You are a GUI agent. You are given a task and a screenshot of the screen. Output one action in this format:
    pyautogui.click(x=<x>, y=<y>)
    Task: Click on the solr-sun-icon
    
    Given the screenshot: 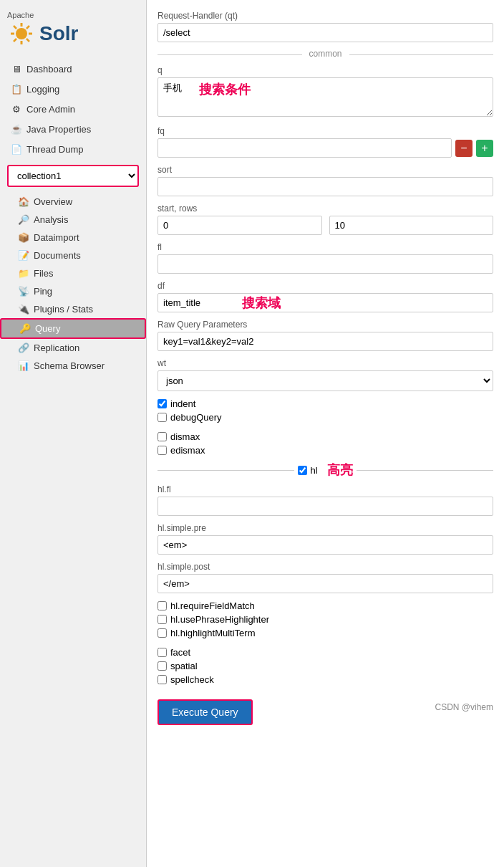 What is the action you would take?
    pyautogui.click(x=21, y=34)
    